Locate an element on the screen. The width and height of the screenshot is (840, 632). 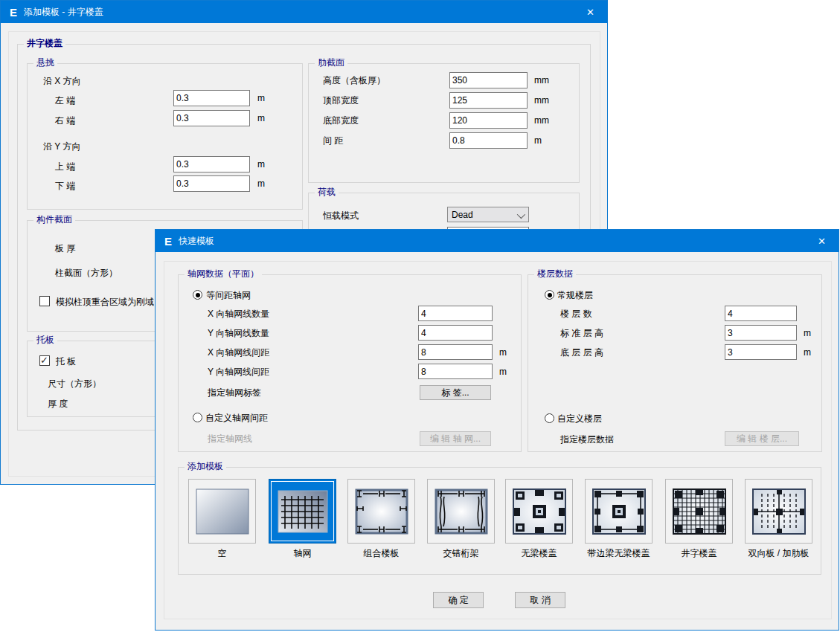
rib-top-width-unit: mm is located at coordinates (542, 100).